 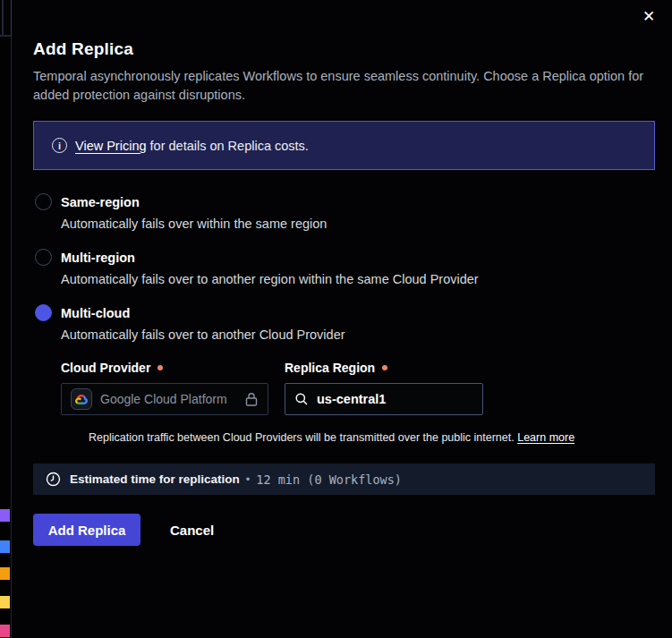 I want to click on option-multi-region-label: Multi-region, so click(x=98, y=258).